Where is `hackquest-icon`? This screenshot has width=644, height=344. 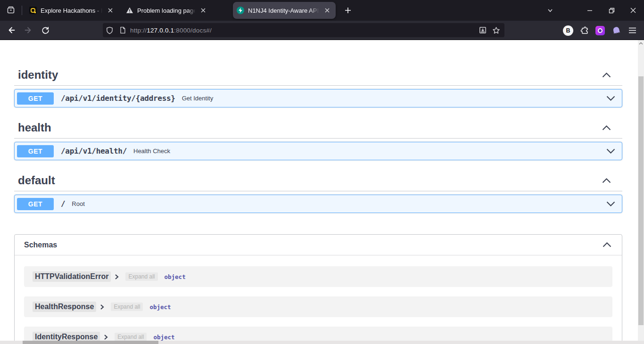 hackquest-icon is located at coordinates (33, 10).